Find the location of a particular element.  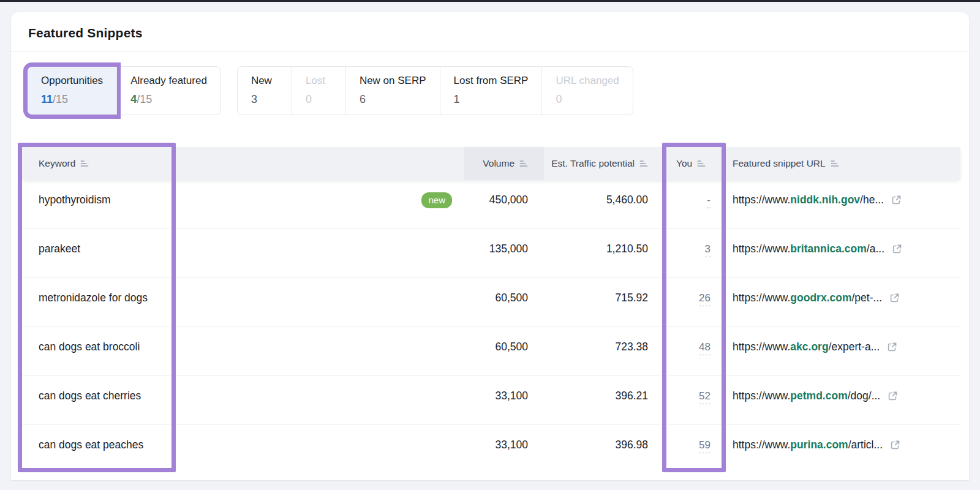

table-row: parakeet 135,000 1,210.50 3 https://www.… is located at coordinates (491, 254).